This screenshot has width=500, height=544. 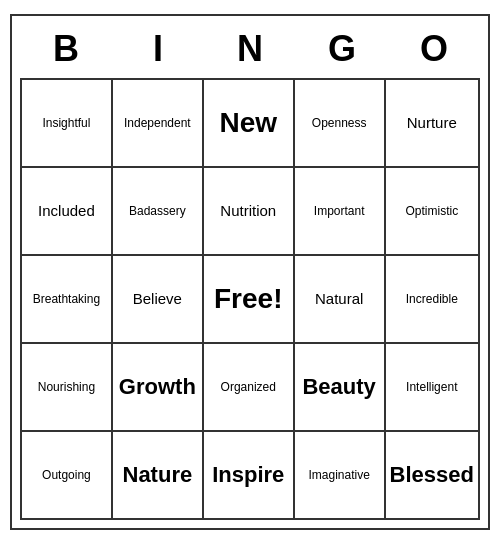 I want to click on bingo-cell: Nurture, so click(x=433, y=124).